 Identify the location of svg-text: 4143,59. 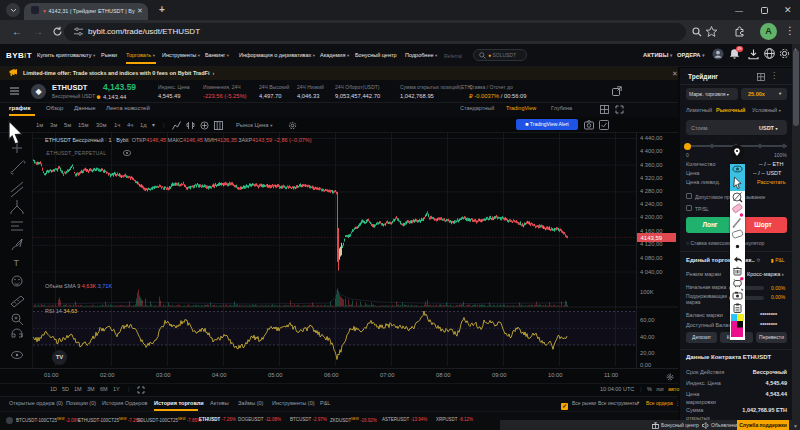
(652, 238).